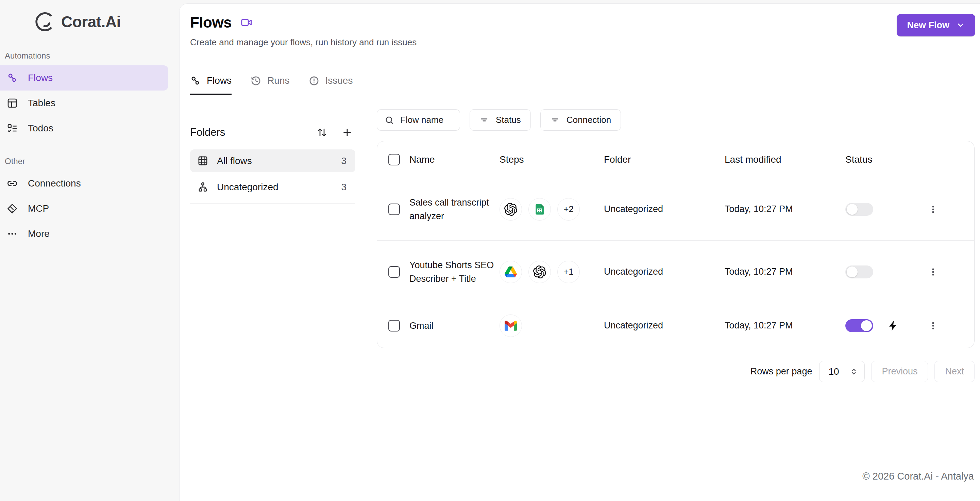  What do you see at coordinates (12, 234) in the screenshot?
I see `ellipsis-icon` at bounding box center [12, 234].